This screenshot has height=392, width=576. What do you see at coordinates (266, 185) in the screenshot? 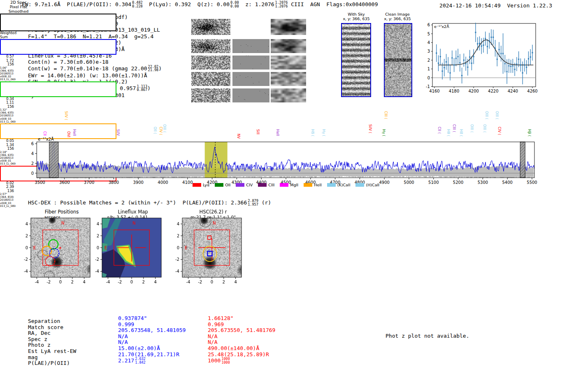
I see `legend-item: CIII` at bounding box center [266, 185].